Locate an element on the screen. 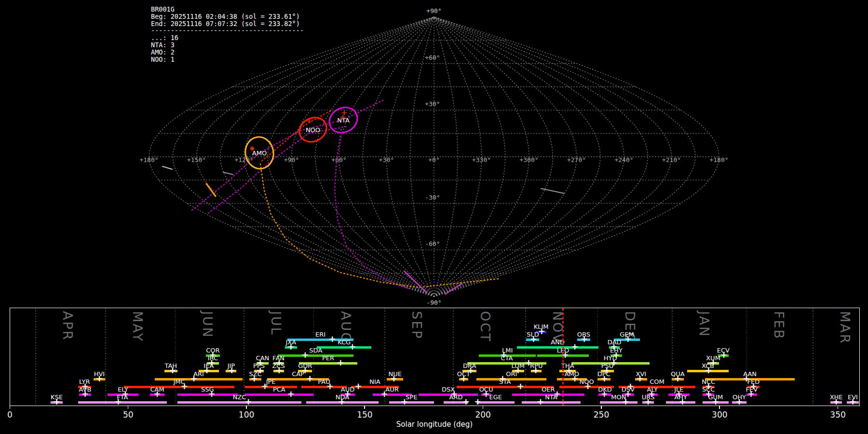 The image size is (868, 434). shower-label-ard: ARD is located at coordinates (456, 397).